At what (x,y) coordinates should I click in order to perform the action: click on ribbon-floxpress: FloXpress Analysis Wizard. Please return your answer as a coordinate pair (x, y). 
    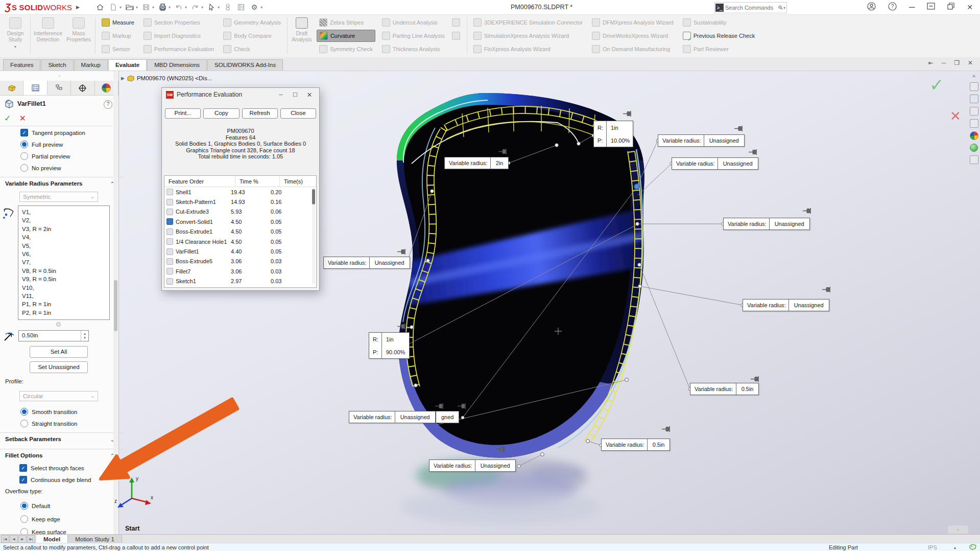
    Looking at the image, I should click on (528, 49).